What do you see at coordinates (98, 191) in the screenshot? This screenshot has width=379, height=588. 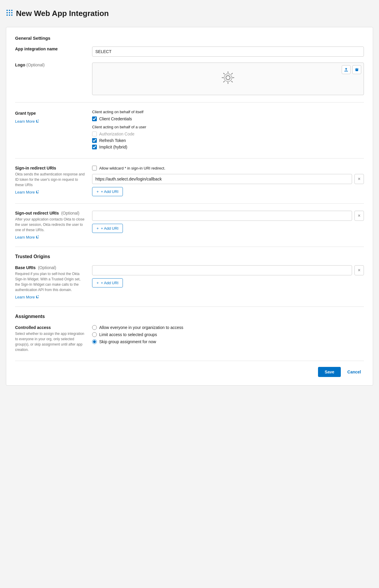 I see `add-uri-plus-1: +` at bounding box center [98, 191].